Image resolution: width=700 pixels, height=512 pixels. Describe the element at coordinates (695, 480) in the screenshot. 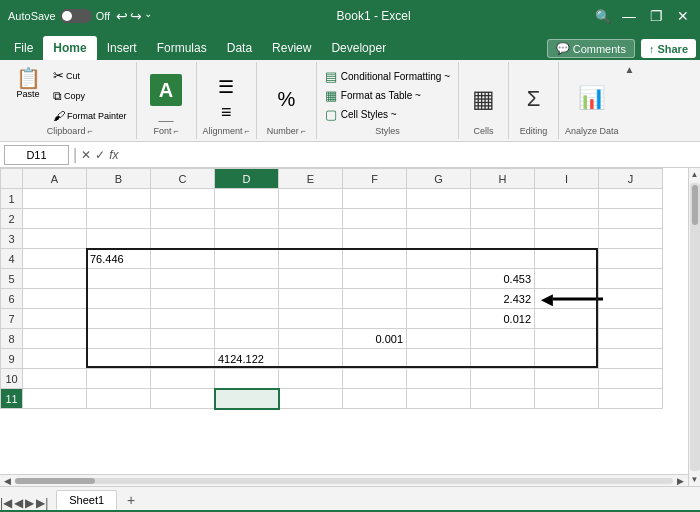

I see `scroll-down-btn: ▼` at that location.